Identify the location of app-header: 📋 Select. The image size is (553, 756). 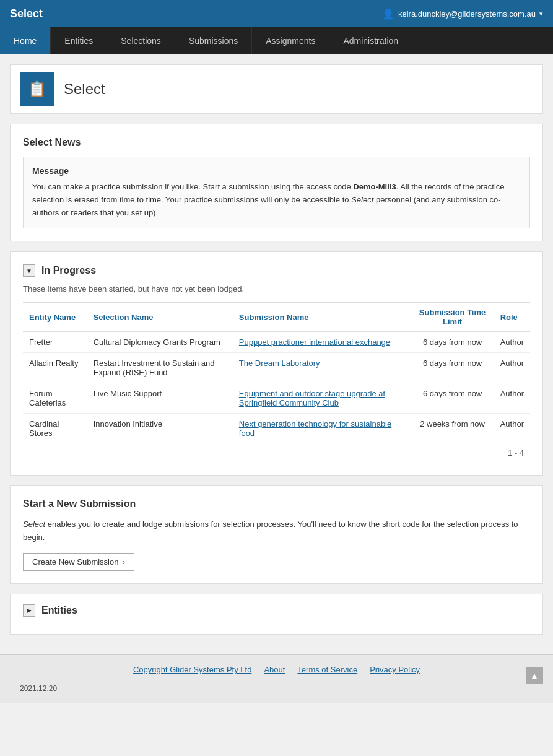
(276, 89).